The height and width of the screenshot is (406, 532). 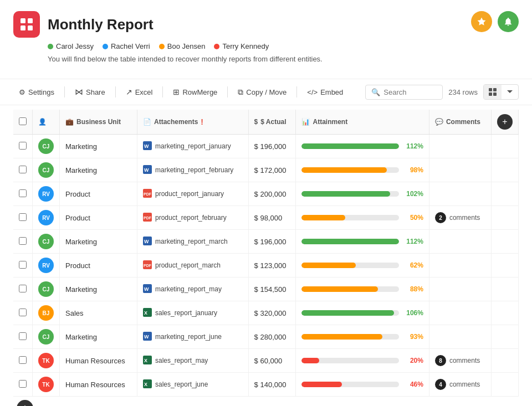 I want to click on attachment-name: marketing_report_january, so click(x=193, y=146).